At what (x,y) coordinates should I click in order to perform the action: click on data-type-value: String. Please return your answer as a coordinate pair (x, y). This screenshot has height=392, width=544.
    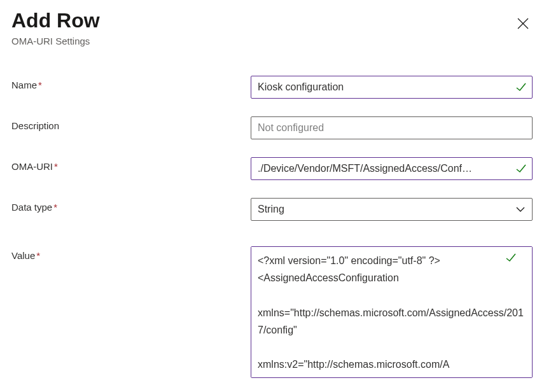
    Looking at the image, I should click on (383, 209).